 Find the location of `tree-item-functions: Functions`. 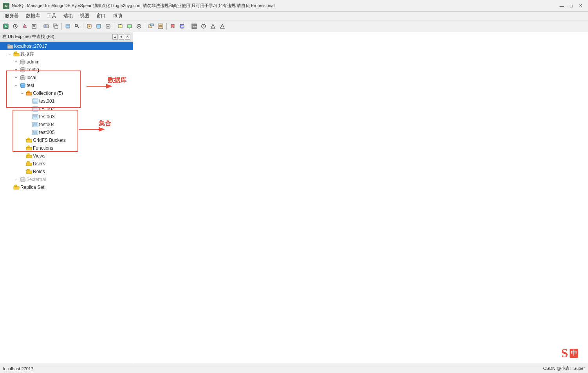

tree-item-functions: Functions is located at coordinates (67, 148).